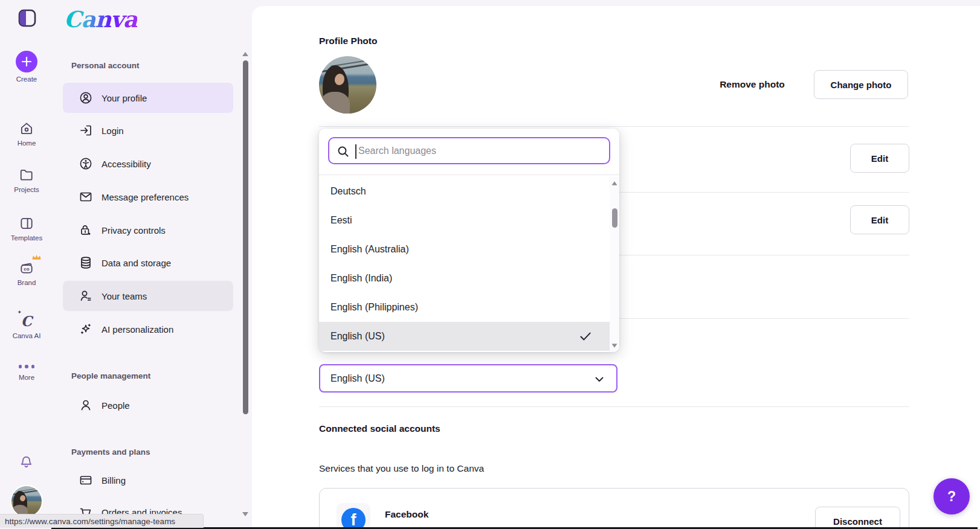 Image resolution: width=980 pixels, height=529 pixels. Describe the element at coordinates (615, 345) in the screenshot. I see `dropdown-scroll-down-arrow` at that location.